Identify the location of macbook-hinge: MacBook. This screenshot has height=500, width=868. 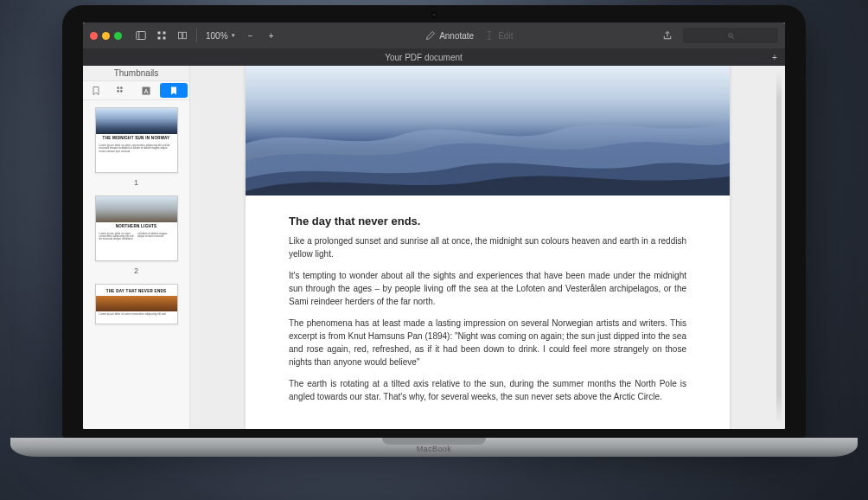
(434, 447).